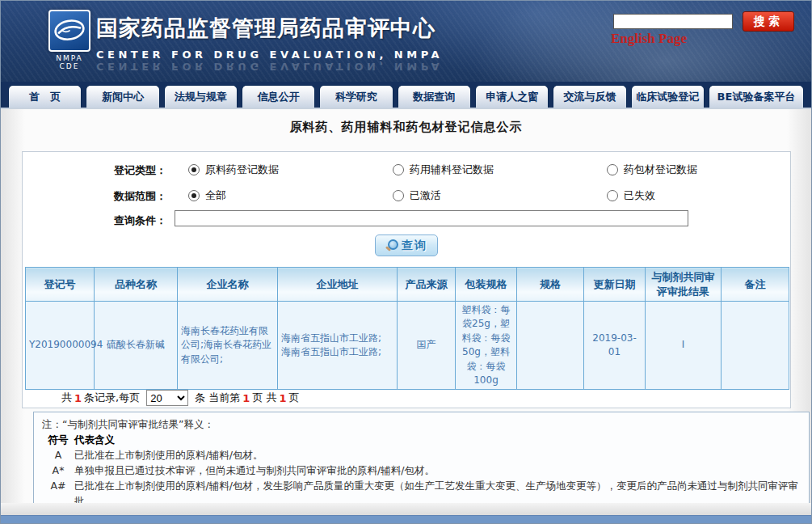  I want to click on cell-source: 国产, so click(427, 346).